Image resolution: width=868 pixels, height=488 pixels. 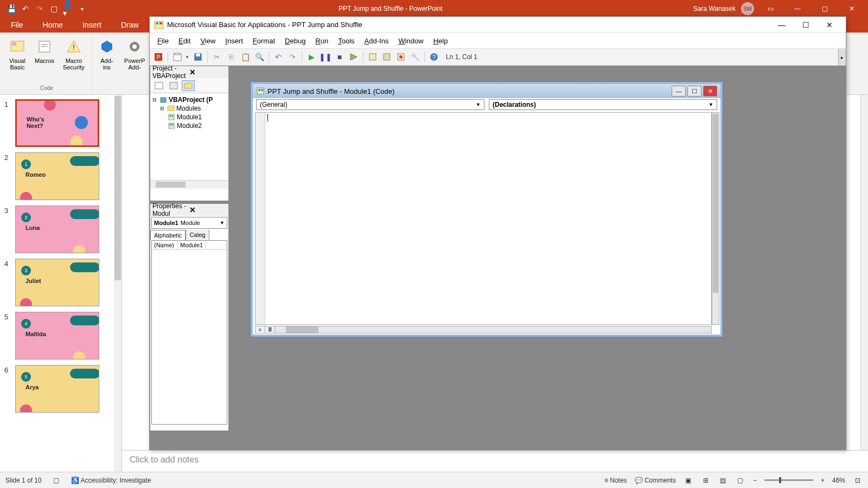 What do you see at coordinates (184, 41) in the screenshot?
I see `vba-menu-edit: Edit` at bounding box center [184, 41].